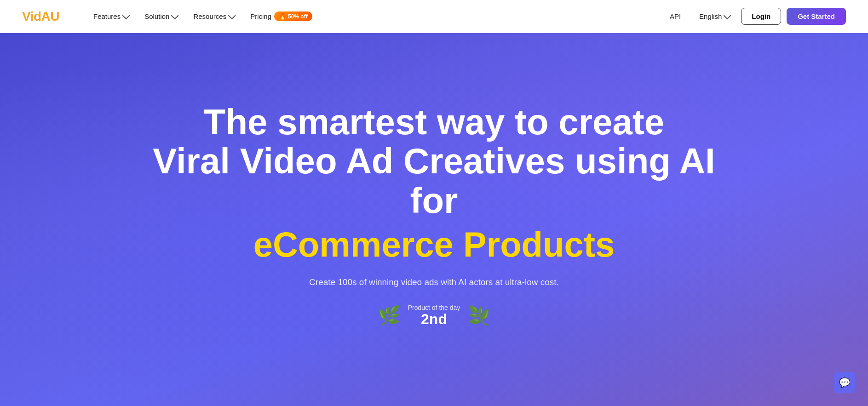 This screenshot has width=868, height=406. I want to click on discount-badge: 🔥 50% off, so click(293, 17).